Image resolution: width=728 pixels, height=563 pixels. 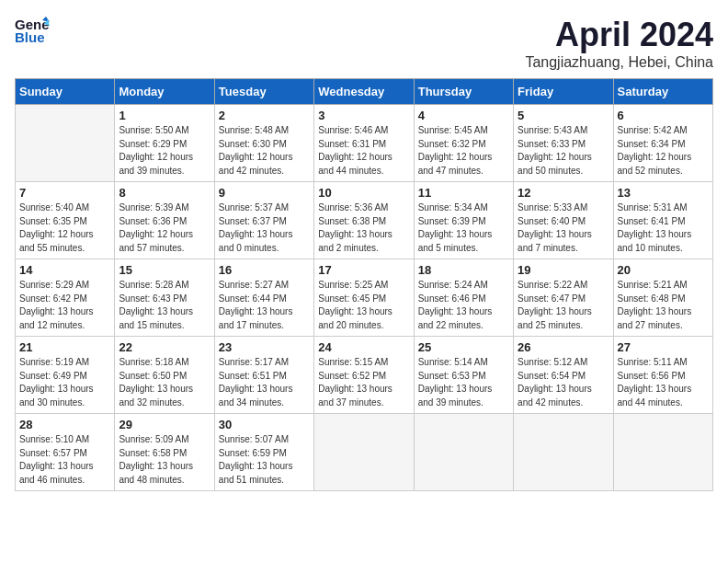 I want to click on column-header-sunday: Sunday, so click(x=65, y=92).